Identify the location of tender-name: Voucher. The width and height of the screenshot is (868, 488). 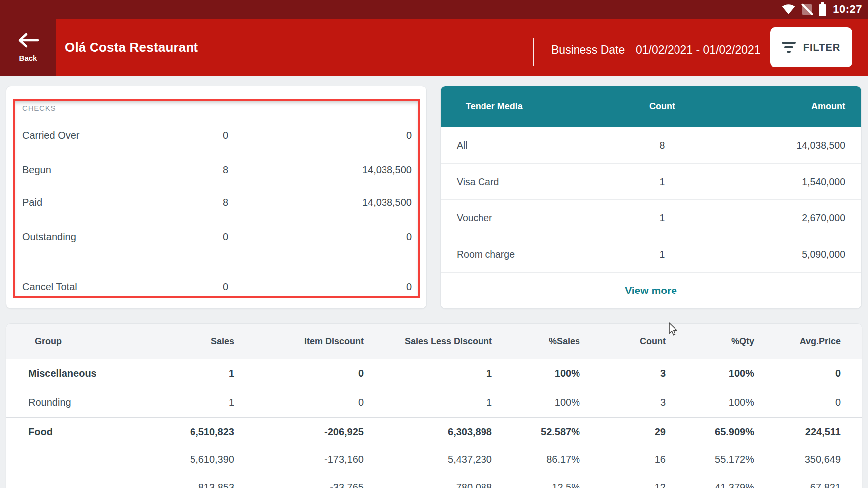
(515, 218).